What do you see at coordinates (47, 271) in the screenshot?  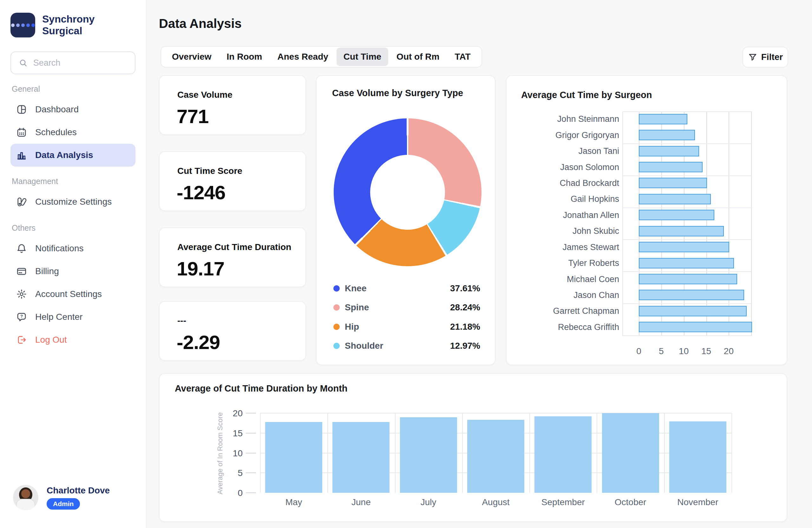 I see `sidebar-item-label: Billing` at bounding box center [47, 271].